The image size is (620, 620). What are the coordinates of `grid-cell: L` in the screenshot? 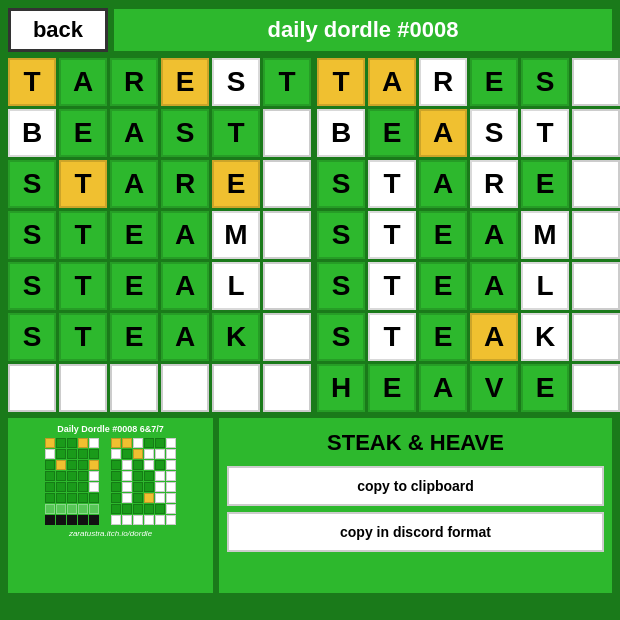 It's located at (236, 286).